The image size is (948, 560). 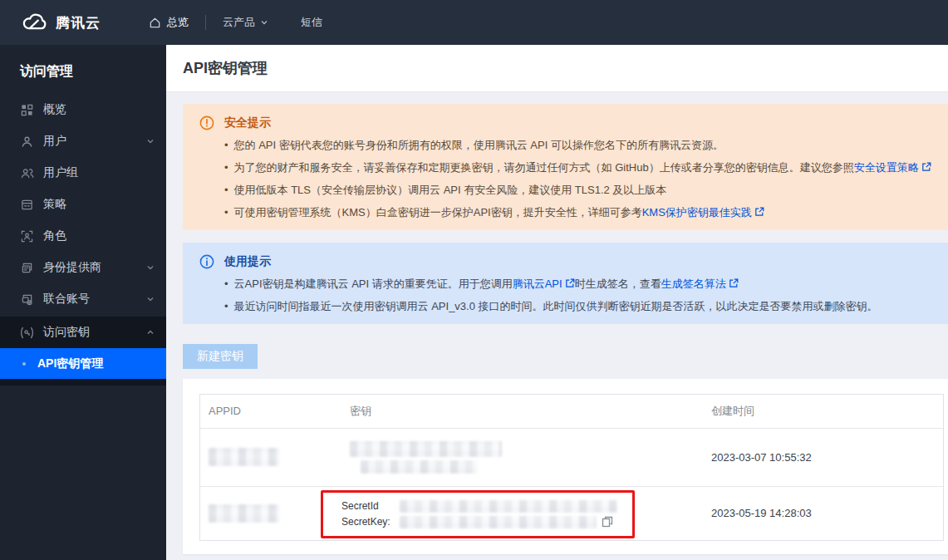 I want to click on bullet-text: 云API密钥是构建腾讯云 API 请求的重要凭证。用于您调用, so click(x=374, y=284).